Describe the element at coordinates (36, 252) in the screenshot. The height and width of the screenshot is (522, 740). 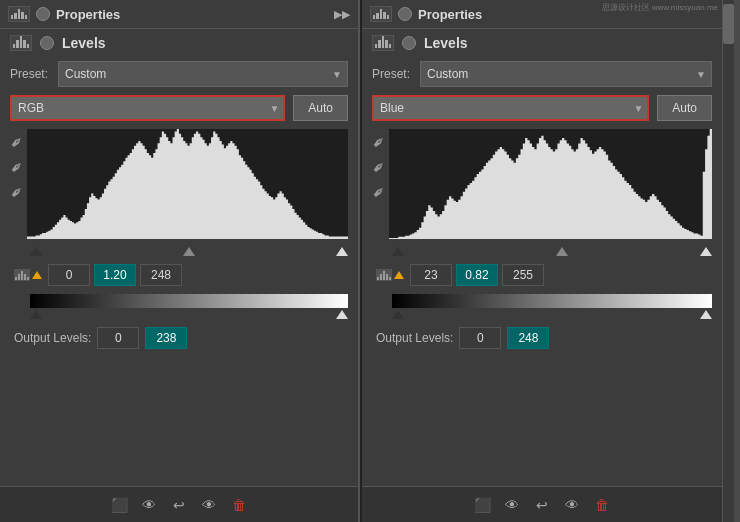
I see `left-black-point-handle` at that location.